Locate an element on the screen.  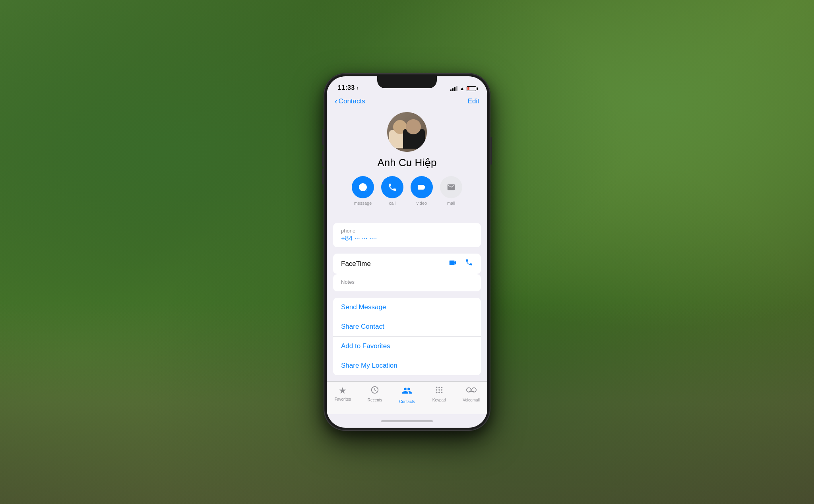
recents-icon is located at coordinates (375, 391).